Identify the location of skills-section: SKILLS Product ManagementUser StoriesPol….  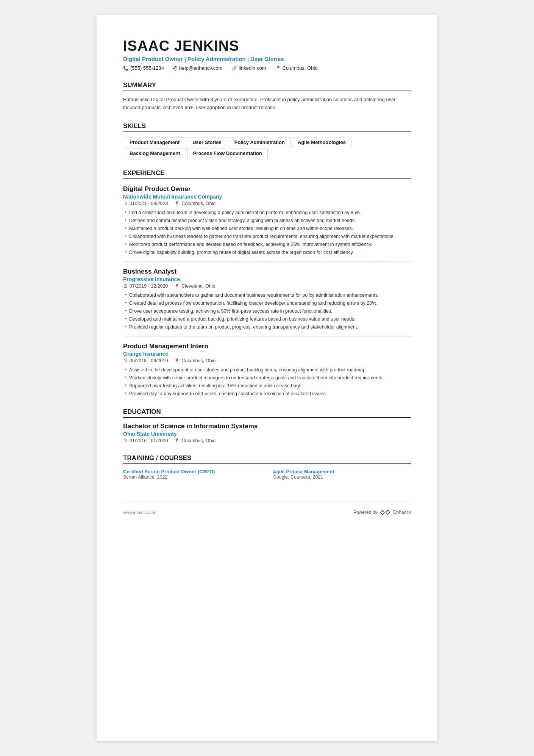
(267, 141).